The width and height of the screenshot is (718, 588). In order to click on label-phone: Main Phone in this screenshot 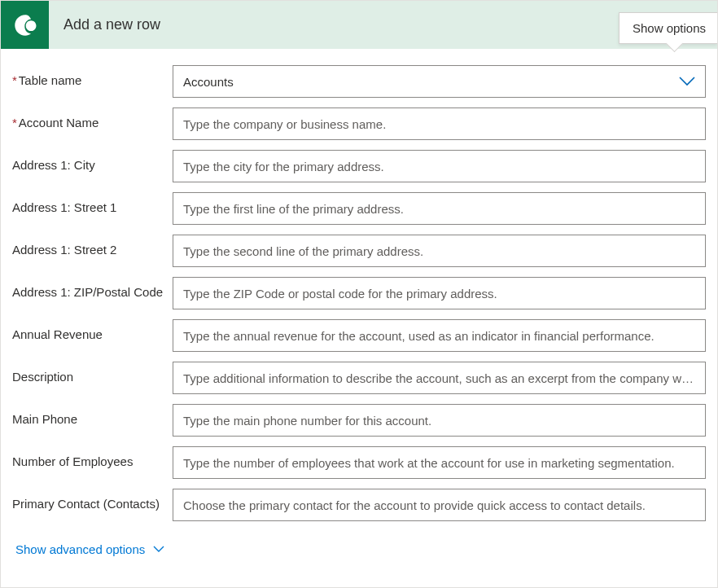, I will do `click(93, 415)`.